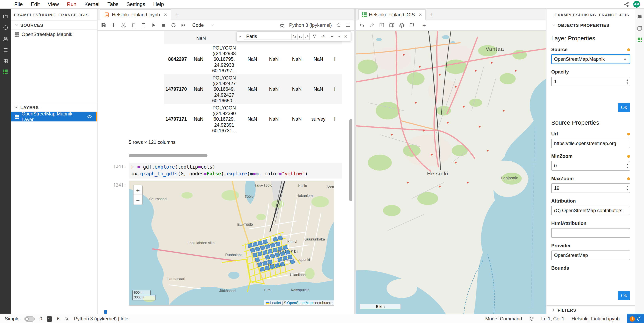 Image resolution: width=644 pixels, height=323 pixels. Describe the element at coordinates (101, 319) in the screenshot. I see `kernel-status-text: Python 3 (ipykernel) | Idle` at that location.